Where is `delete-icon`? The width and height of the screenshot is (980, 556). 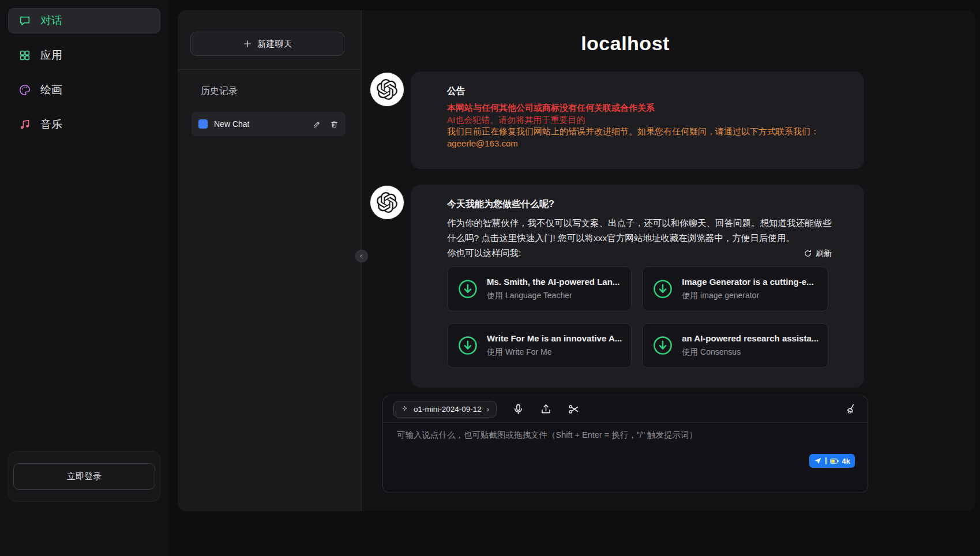
delete-icon is located at coordinates (335, 125).